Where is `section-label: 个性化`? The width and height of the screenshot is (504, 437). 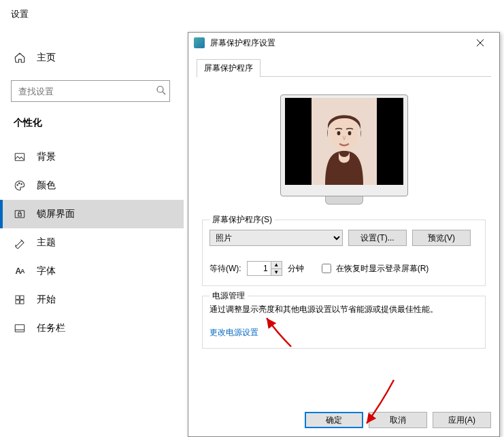 section-label: 个性化 is located at coordinates (92, 118).